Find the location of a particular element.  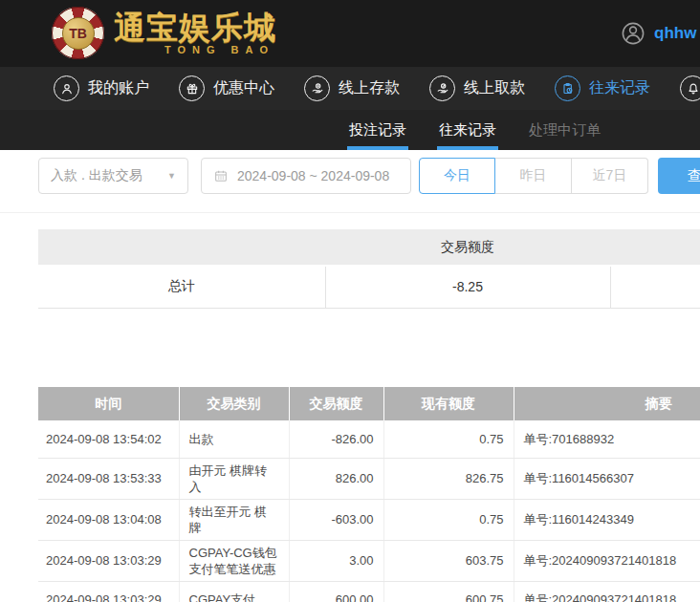

cell-time: 2024-09-08 13:53:33 is located at coordinates (109, 478).